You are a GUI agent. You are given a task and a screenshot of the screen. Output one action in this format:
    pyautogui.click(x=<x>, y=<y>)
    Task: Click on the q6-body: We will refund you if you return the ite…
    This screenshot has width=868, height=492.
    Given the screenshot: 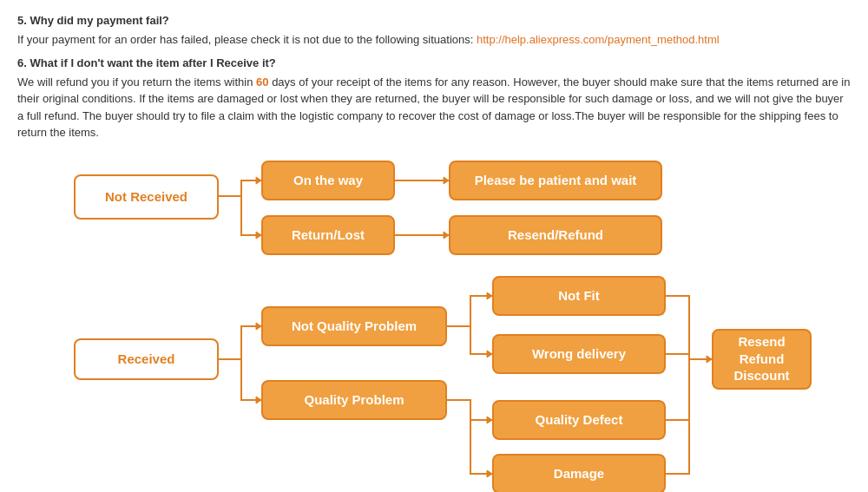 What is the action you would take?
    pyautogui.click(x=434, y=108)
    